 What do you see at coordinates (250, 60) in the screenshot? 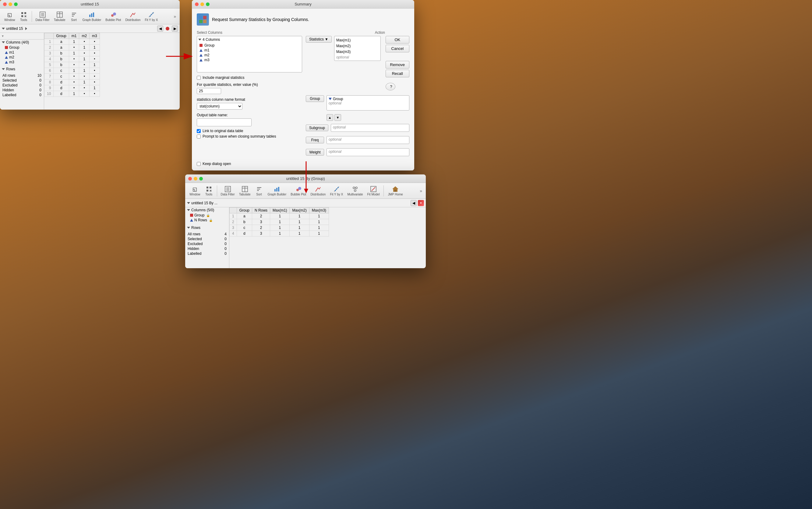
I see `col-item-m3: m3` at bounding box center [250, 60].